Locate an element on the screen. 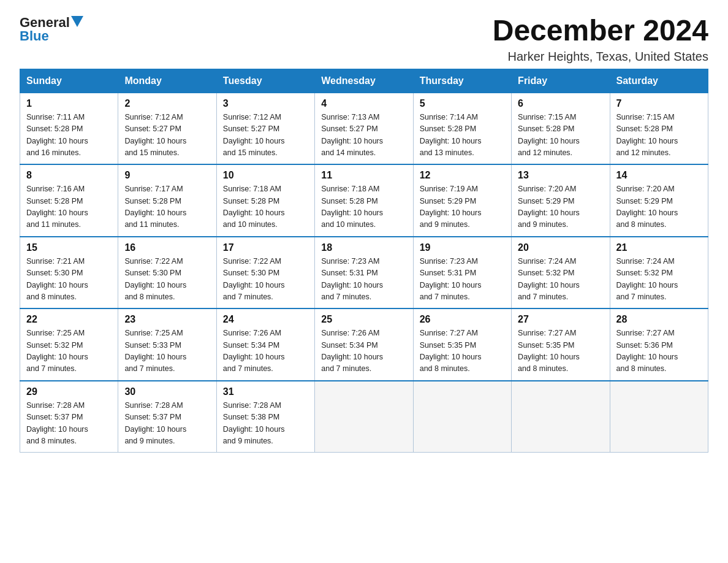  calendar-cell: 20Sunrise: 7:24 AMSunset: 5:32 PMDayligh… is located at coordinates (561, 273).